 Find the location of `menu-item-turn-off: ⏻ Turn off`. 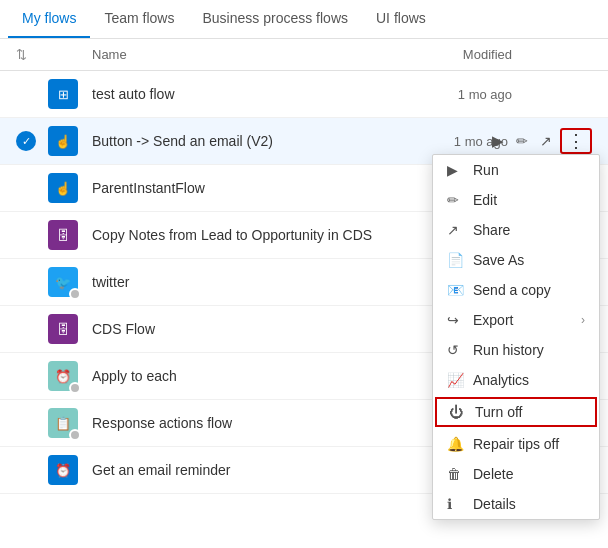

menu-item-turn-off: ⏻ Turn off is located at coordinates (516, 412).